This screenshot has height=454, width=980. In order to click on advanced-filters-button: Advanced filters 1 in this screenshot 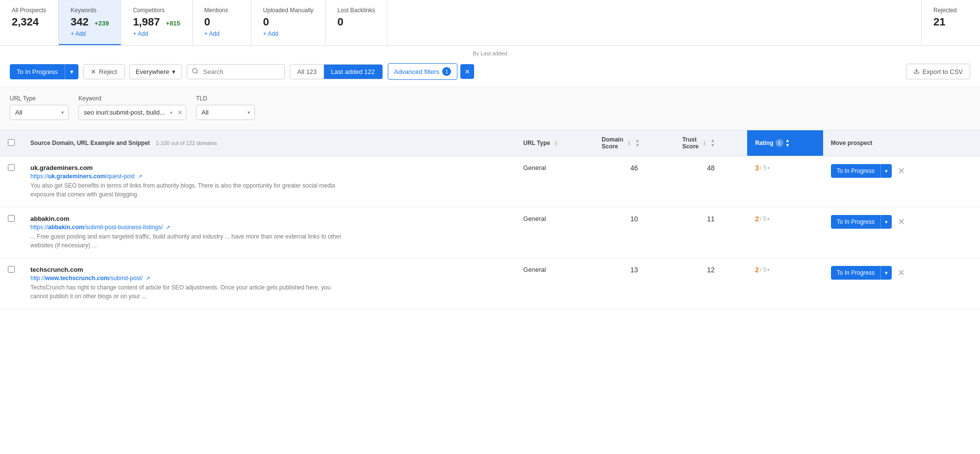, I will do `click(423, 72)`.